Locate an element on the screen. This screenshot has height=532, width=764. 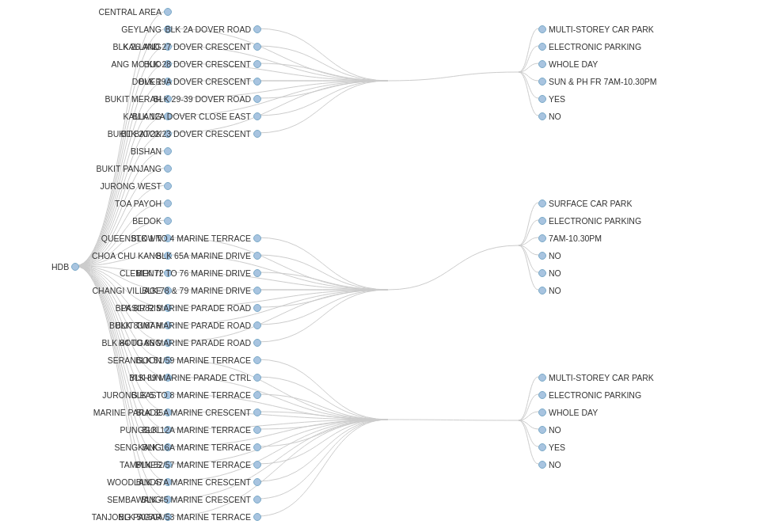
node-label: BLK 26 AND 27 DOVER CRESCENT is located at coordinates (182, 47).